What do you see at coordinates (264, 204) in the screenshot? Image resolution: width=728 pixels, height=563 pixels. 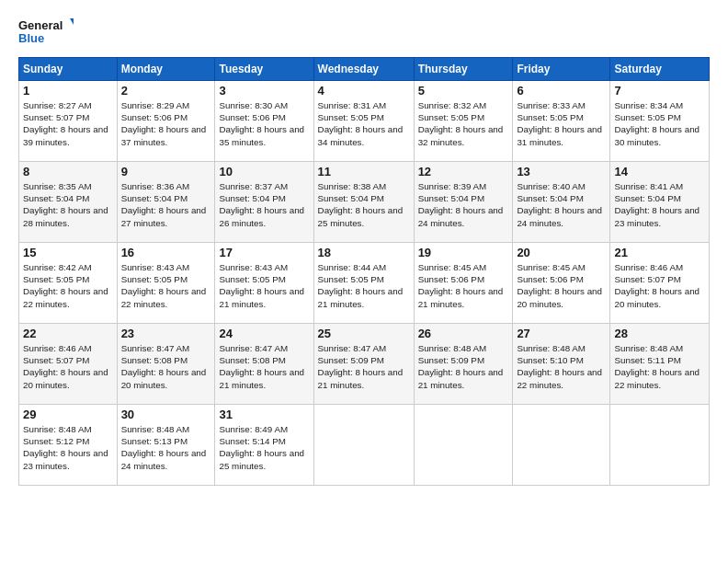 I see `day-info: Sunrise: 8:37 AMSunset: 5:04 PMDaylight:…` at bounding box center [264, 204].